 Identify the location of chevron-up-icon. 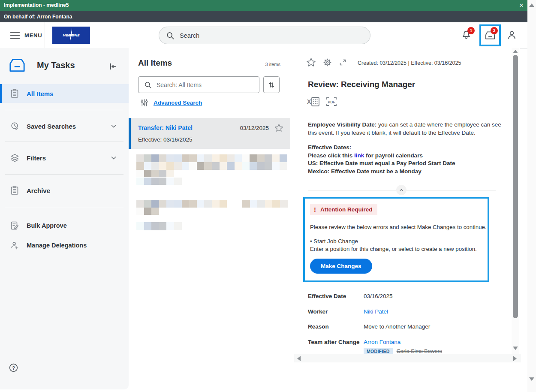
(401, 190).